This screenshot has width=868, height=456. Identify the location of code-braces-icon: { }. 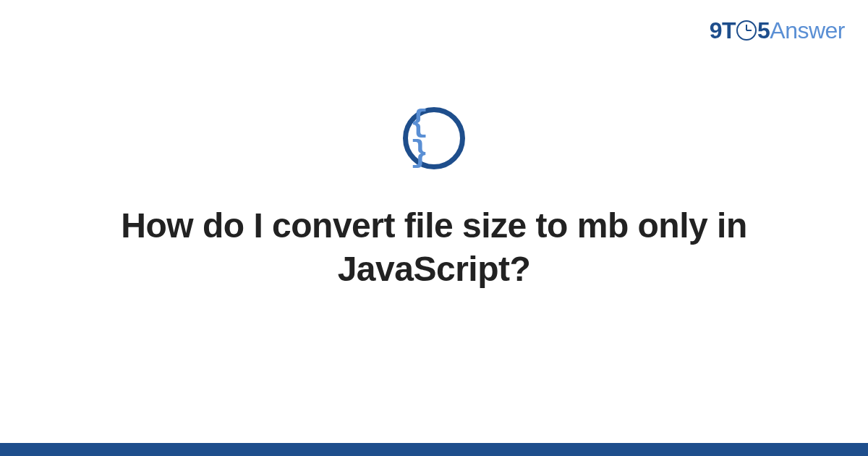
(436, 138).